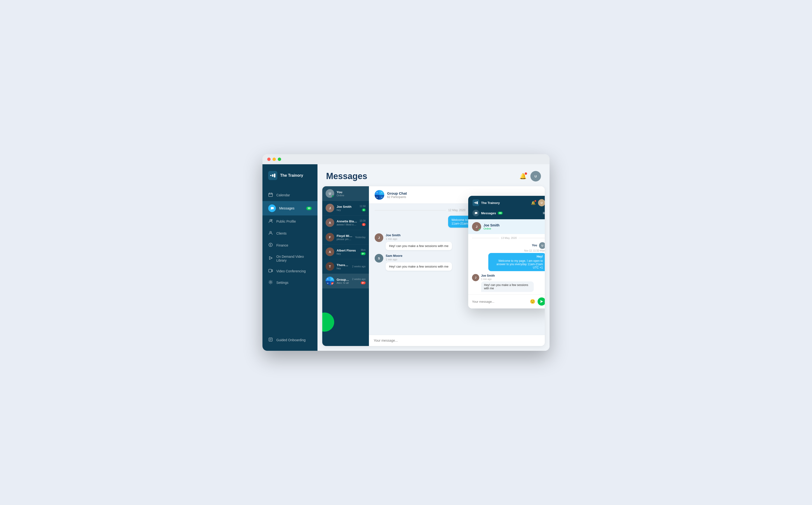 This screenshot has height=505, width=812. What do you see at coordinates (346, 194) in the screenshot?
I see `contact-item-you: U You Online` at bounding box center [346, 194].